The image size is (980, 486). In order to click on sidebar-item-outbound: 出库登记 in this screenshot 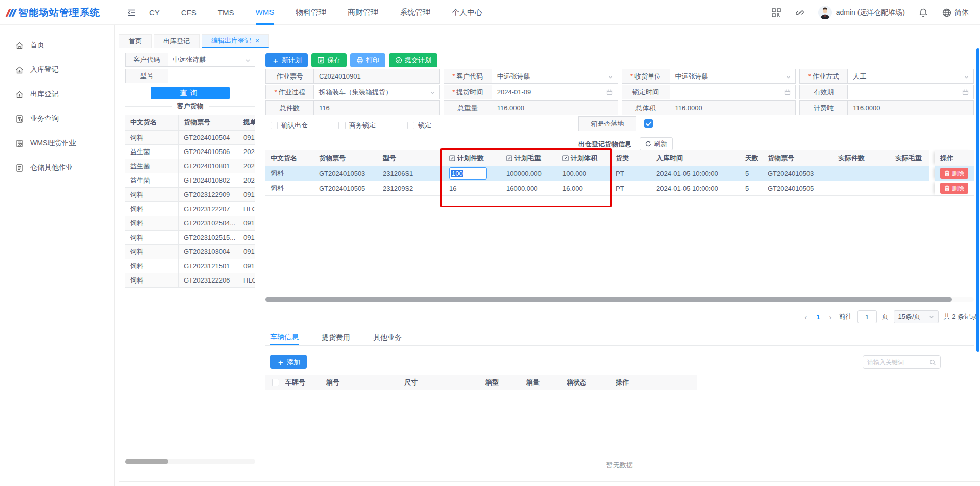, I will do `click(57, 94)`.